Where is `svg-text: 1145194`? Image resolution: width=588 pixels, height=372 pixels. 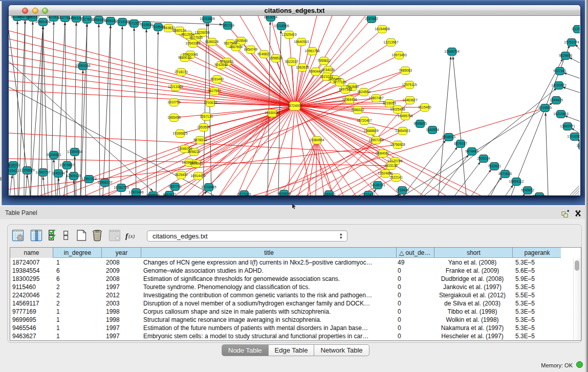 svg-text: 1145194 is located at coordinates (58, 173).